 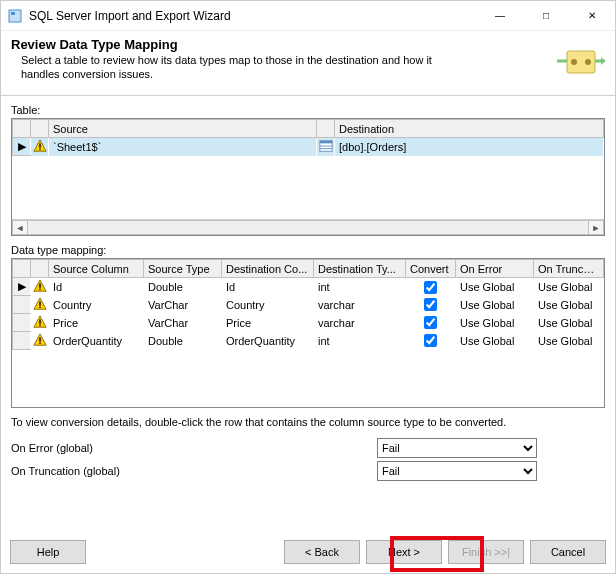 What do you see at coordinates (457, 471) in the screenshot?
I see `on-truncation-global-select: Fail` at bounding box center [457, 471].